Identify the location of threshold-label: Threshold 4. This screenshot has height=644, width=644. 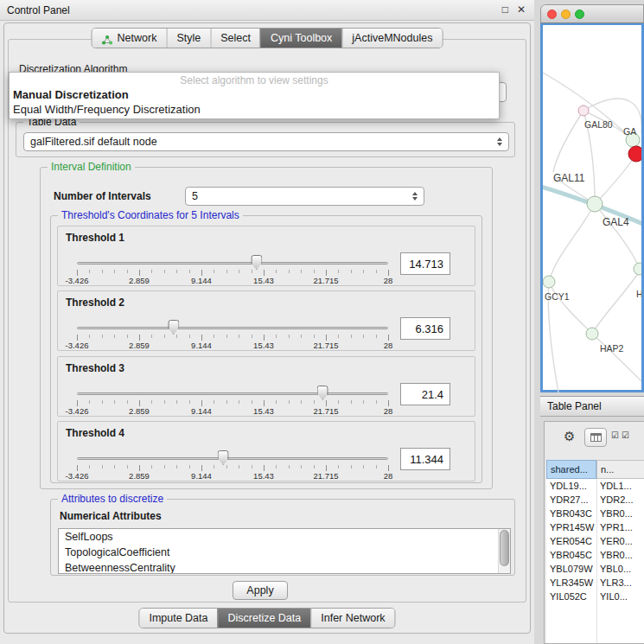
(95, 433).